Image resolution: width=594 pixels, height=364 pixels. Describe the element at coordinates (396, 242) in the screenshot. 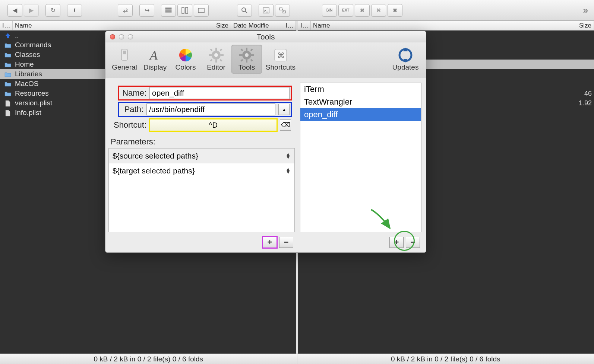

I see `tool-add-button: +` at that location.